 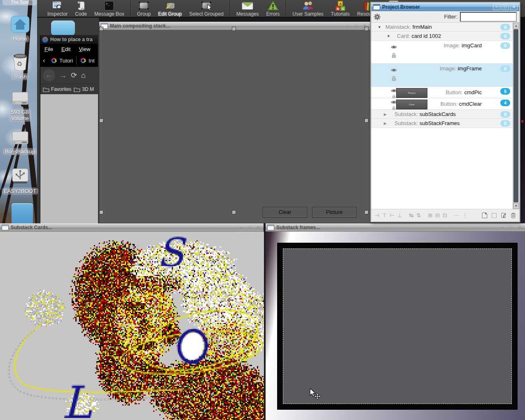 I want to click on align-tool-icon: ⊞, so click(x=430, y=216).